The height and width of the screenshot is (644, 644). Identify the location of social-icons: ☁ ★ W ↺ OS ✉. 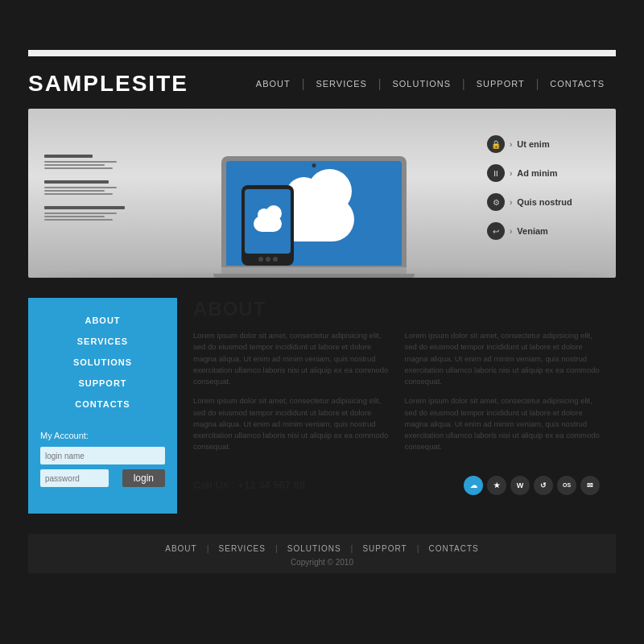
(531, 485).